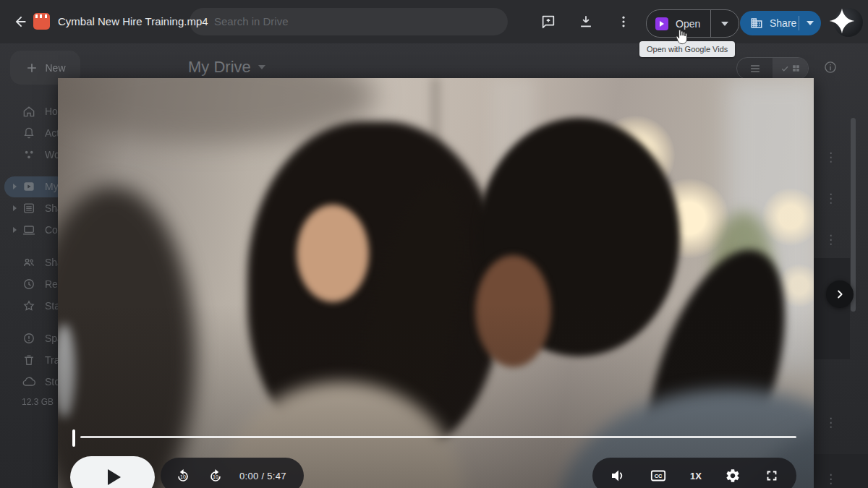 The height and width of the screenshot is (488, 868). Describe the element at coordinates (21, 22) in the screenshot. I see `arrow-left-icon` at that location.